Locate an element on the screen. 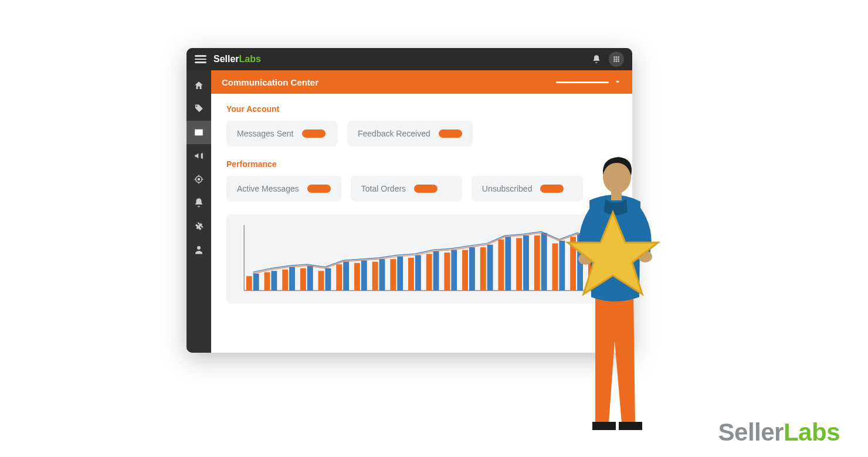 This screenshot has height=457, width=868. brand-part1: Seller is located at coordinates (226, 59).